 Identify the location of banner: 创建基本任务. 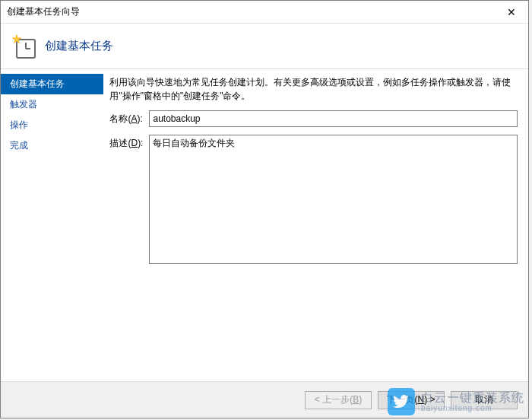
(264, 46).